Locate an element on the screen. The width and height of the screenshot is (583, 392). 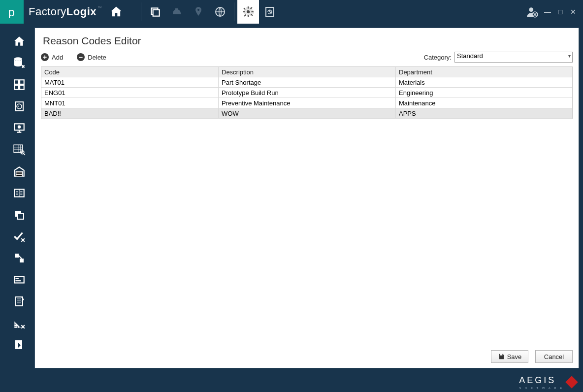
sidebar-shapes-icon is located at coordinates (19, 258).